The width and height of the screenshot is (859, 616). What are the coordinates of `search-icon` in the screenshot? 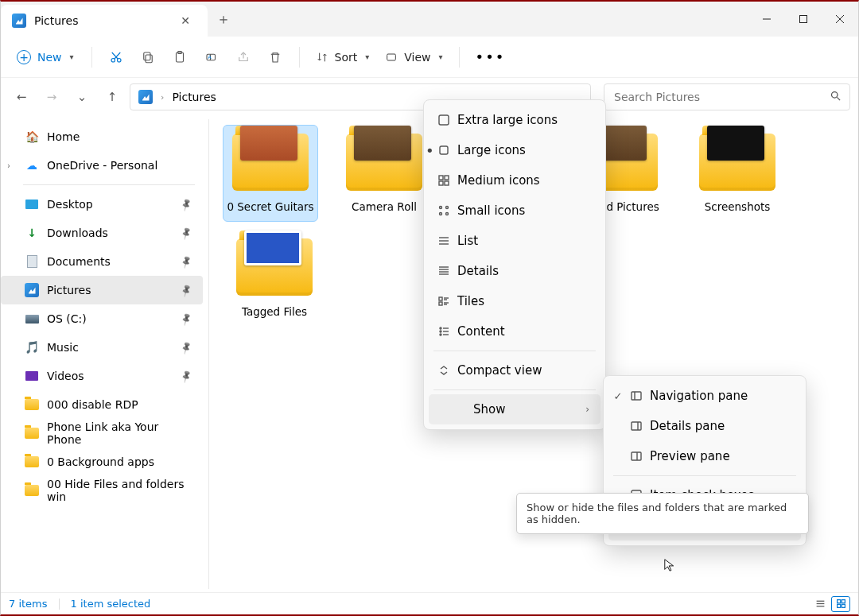 It's located at (835, 97).